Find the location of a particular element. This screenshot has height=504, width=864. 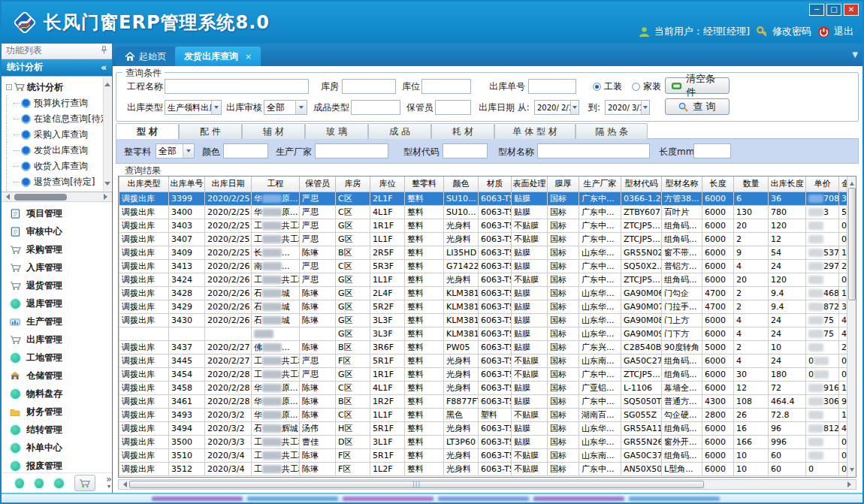

tree-item: 收货入库查询 is located at coordinates (54, 167).